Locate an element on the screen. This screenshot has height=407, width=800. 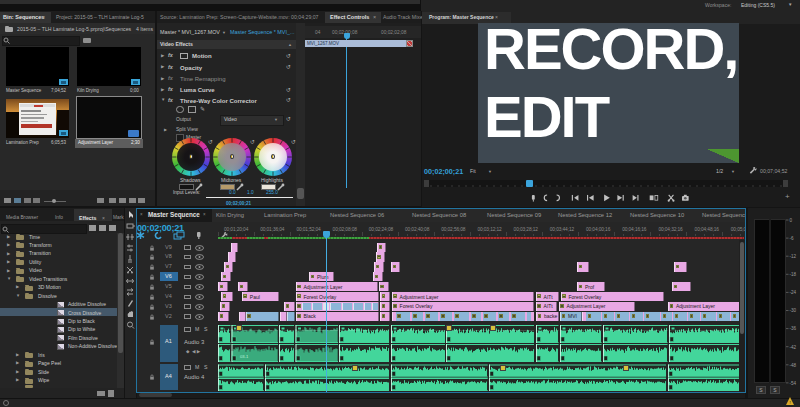
svg-text: 00;02;56;08 is located at coordinates (454, 230).